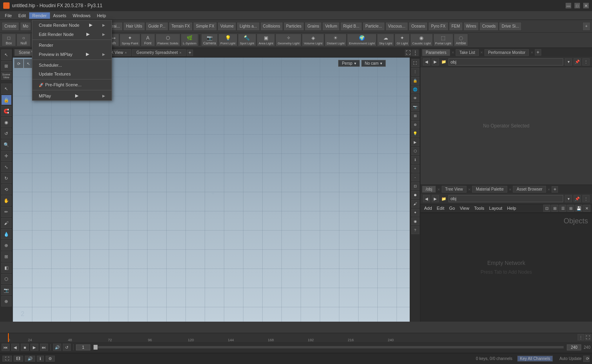 The image size is (592, 364). Describe the element at coordinates (385, 40) in the screenshot. I see `tool-sky-light: ☁ Sky Light` at that location.